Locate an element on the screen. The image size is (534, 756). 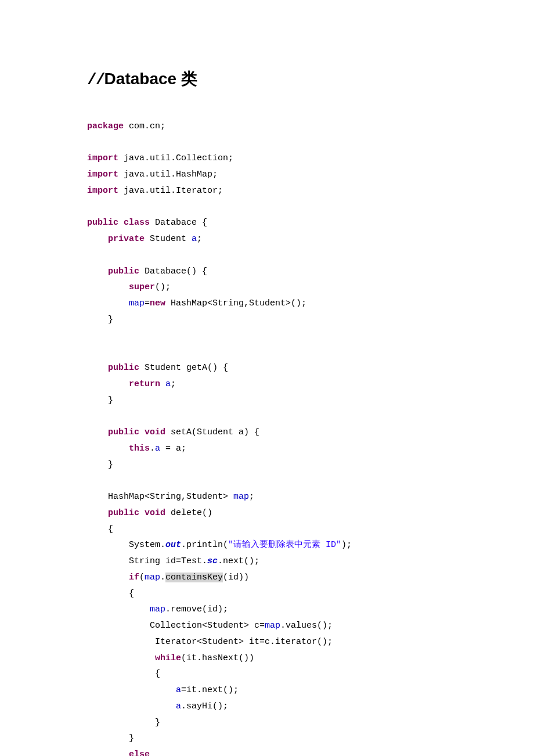
txt-hashmap-decl: HashMap<String,Student> is located at coordinates (160, 497).